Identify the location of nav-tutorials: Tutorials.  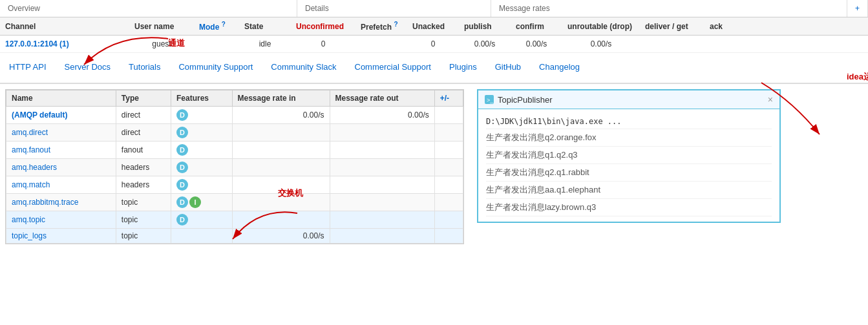
(145, 68).